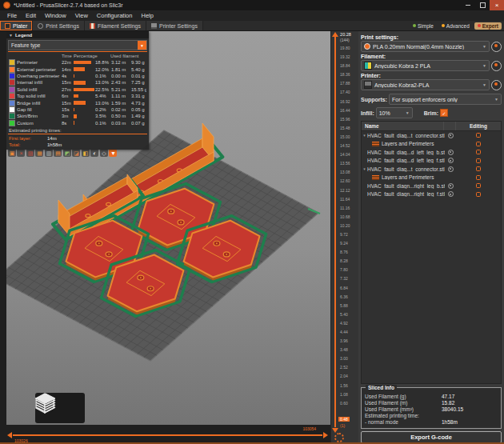  What do you see at coordinates (78, 145) in the screenshot?
I see `printing-time-row: Total: 1h58m` at bounding box center [78, 145].